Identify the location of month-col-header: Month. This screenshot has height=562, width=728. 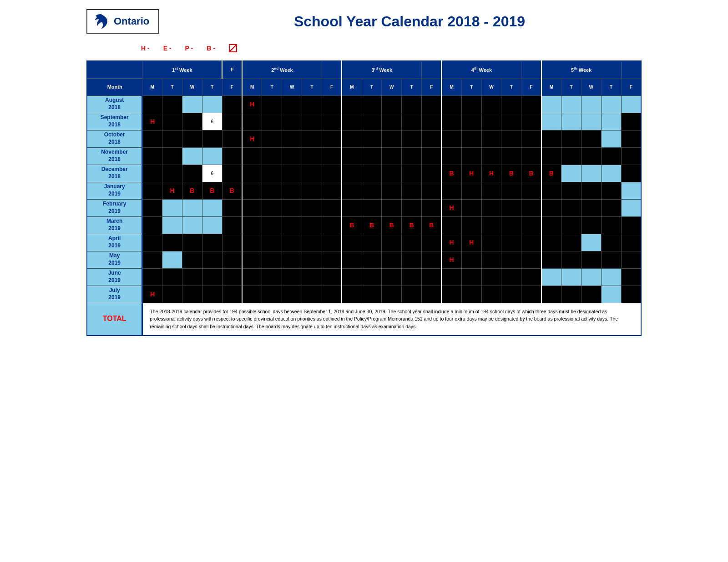
(115, 87).